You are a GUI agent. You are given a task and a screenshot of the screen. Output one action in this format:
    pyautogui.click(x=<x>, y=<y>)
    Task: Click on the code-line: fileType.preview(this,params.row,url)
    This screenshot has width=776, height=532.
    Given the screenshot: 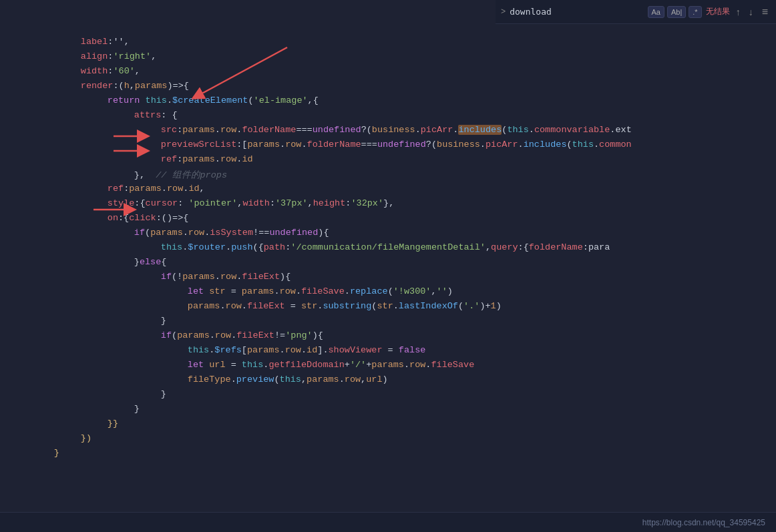 What is the action you would take?
    pyautogui.click(x=388, y=372)
    